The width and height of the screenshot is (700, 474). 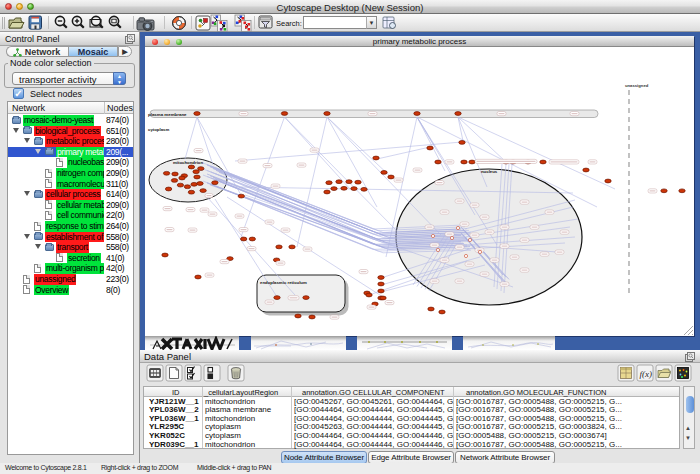 I want to click on svg-text: plasma membrane, so click(x=168, y=114).